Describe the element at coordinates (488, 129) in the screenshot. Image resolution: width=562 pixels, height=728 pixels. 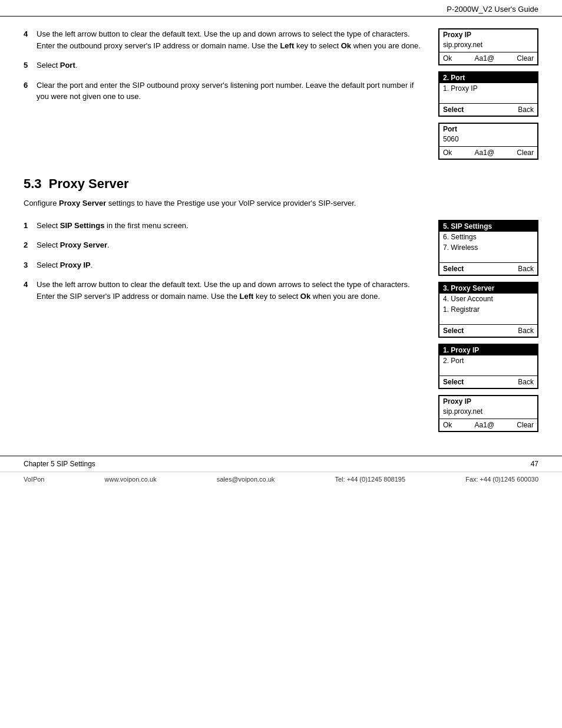
I see `device-port-label: Port` at that location.